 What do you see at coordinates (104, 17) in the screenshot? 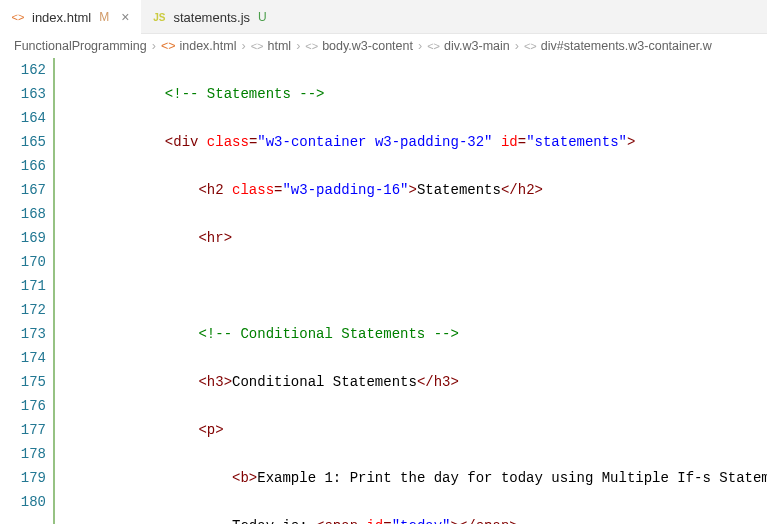
I see `modified-indicator: M` at bounding box center [104, 17].